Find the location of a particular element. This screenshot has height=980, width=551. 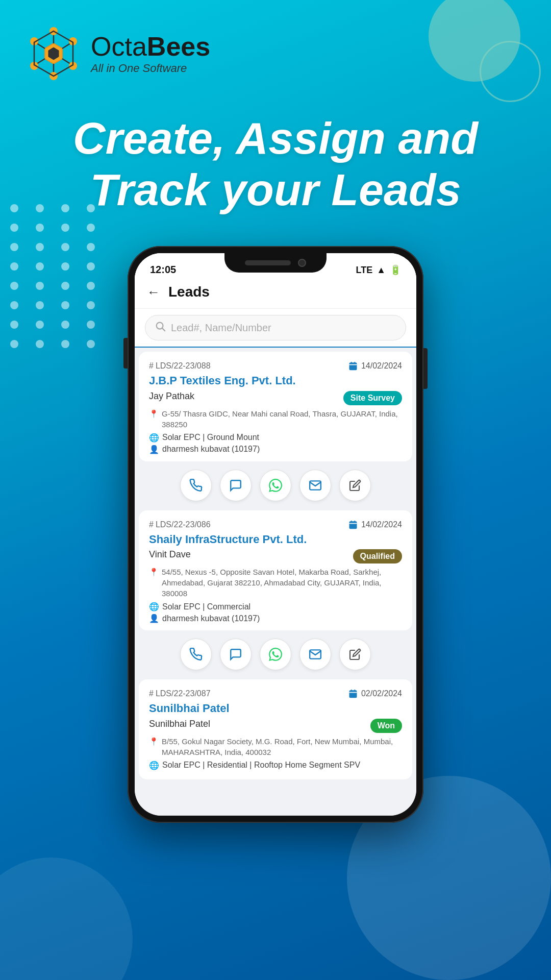

app-title: Leads is located at coordinates (189, 292).